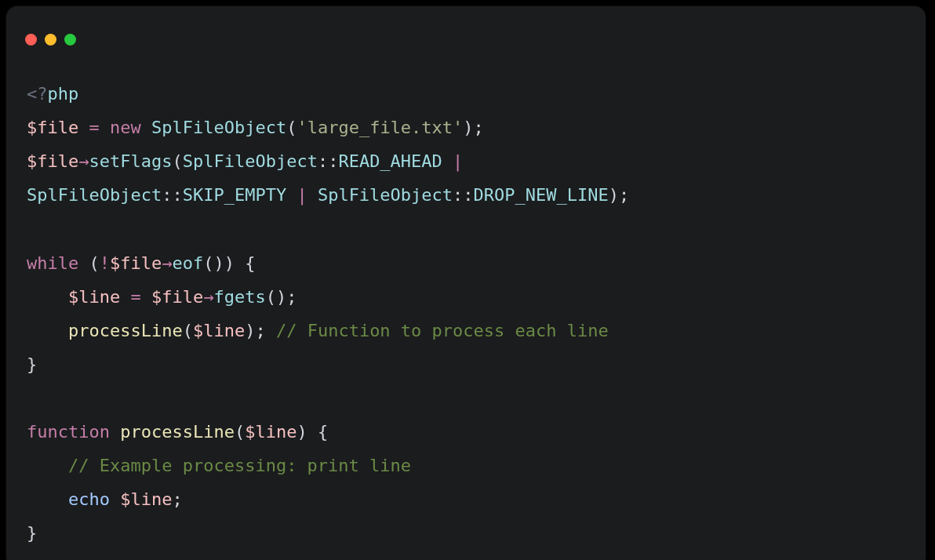  Describe the element at coordinates (71, 39) in the screenshot. I see `zoom-icon` at that location.